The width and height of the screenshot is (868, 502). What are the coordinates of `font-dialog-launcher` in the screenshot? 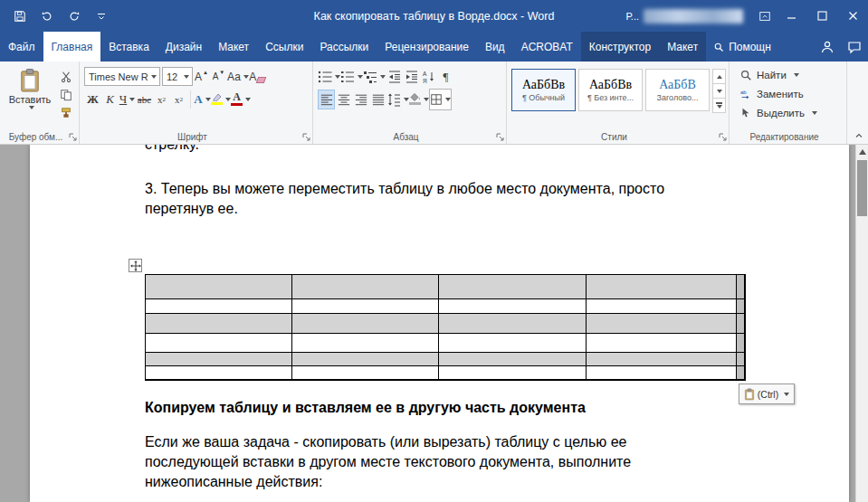 It's located at (306, 137).